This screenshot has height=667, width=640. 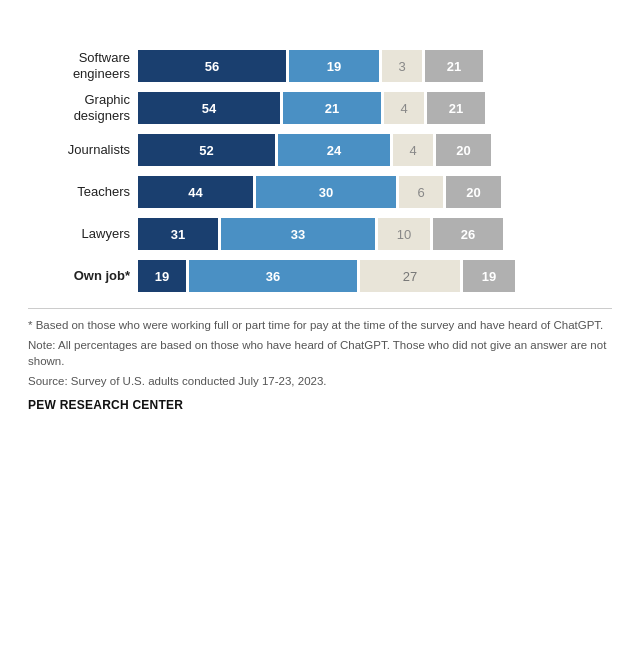 What do you see at coordinates (375, 66) in the screenshot?
I see `bars-area: 5619321` at bounding box center [375, 66].